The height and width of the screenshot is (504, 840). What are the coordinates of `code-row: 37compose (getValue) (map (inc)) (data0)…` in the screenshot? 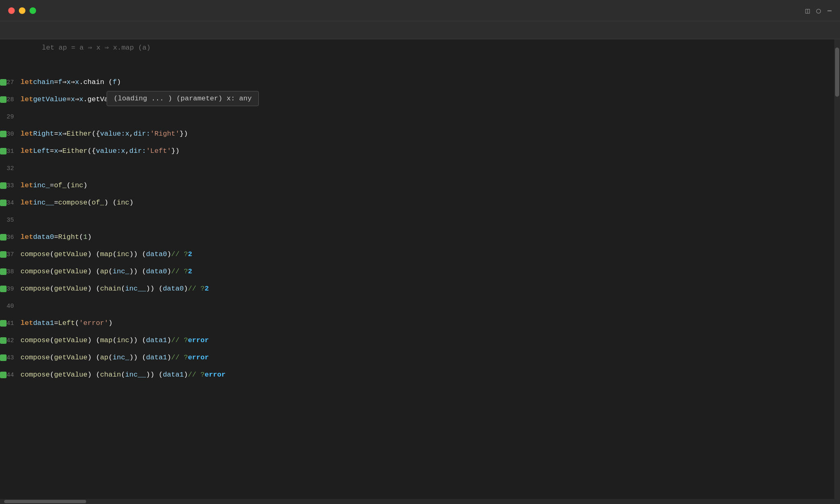 It's located at (420, 254).